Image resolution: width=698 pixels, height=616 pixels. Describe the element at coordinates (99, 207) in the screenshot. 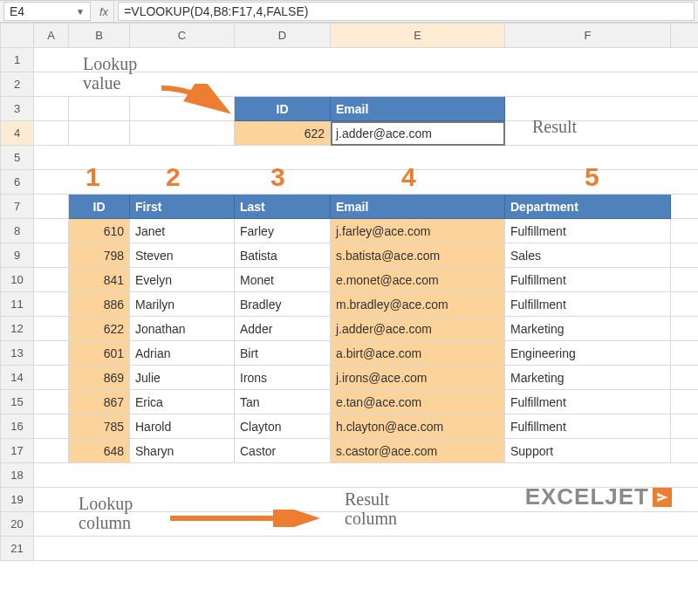

I see `table-header-id: ID` at that location.